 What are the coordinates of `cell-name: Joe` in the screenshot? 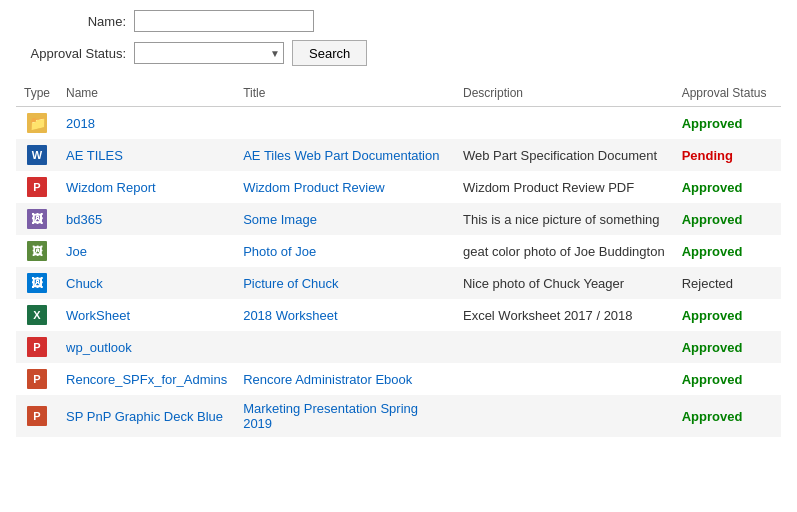 It's located at (146, 251).